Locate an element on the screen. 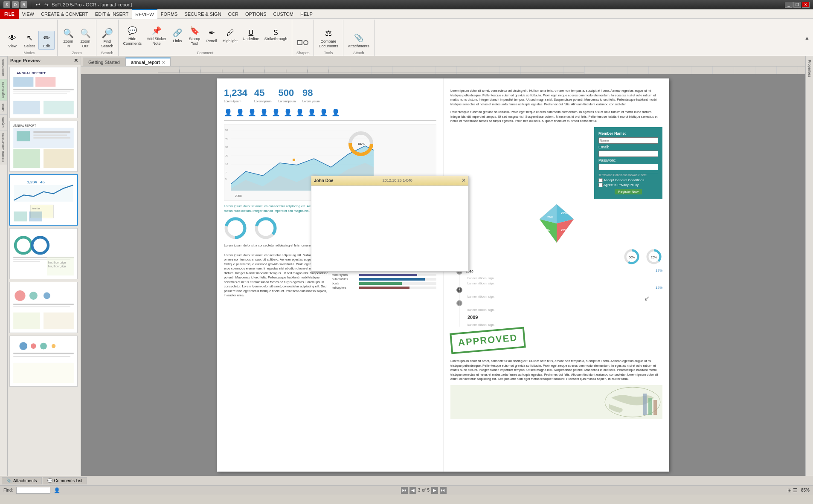 The height and width of the screenshot is (504, 813). member-name-input is located at coordinates (628, 141).